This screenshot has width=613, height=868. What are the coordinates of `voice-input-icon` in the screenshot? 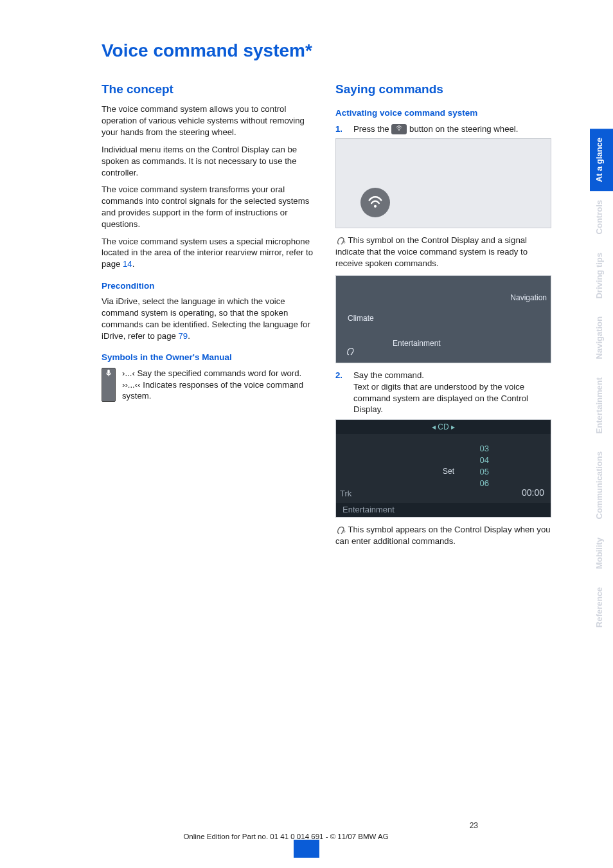 It's located at (109, 384).